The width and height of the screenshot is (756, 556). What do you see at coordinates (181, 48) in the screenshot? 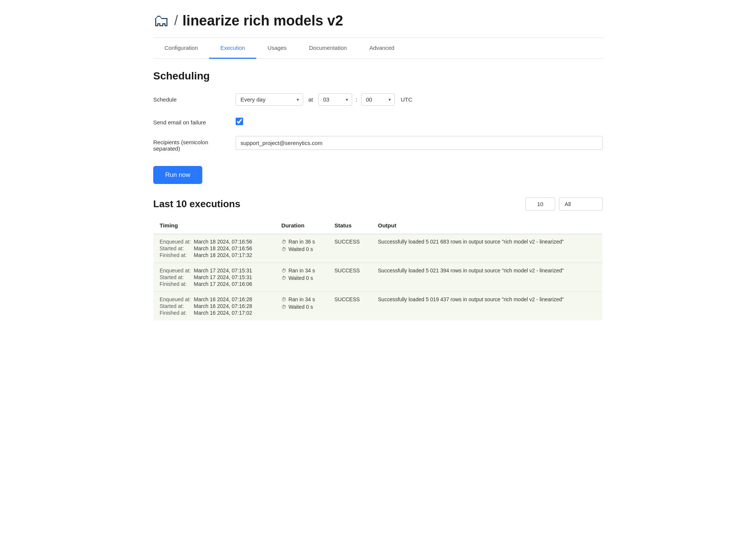
I see `tab-configuration: Configuration` at bounding box center [181, 48].